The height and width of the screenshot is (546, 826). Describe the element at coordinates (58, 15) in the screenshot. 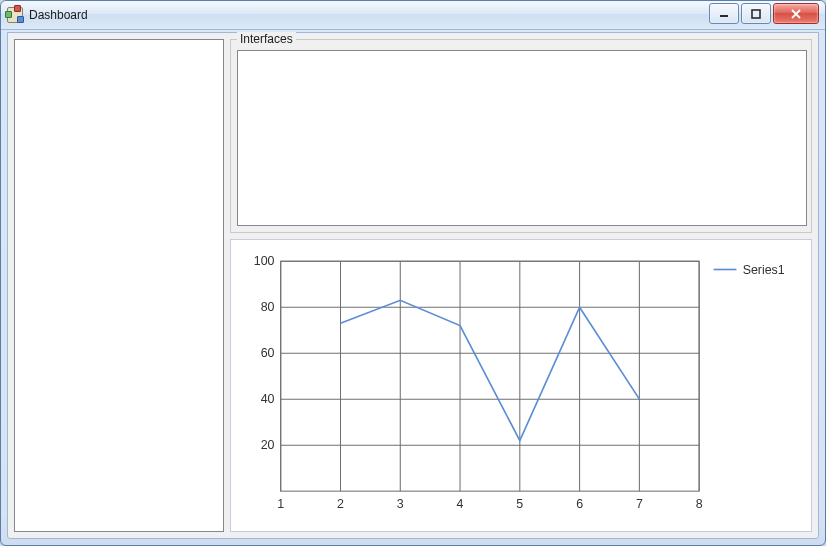

I see `window-title: Dashboard` at that location.